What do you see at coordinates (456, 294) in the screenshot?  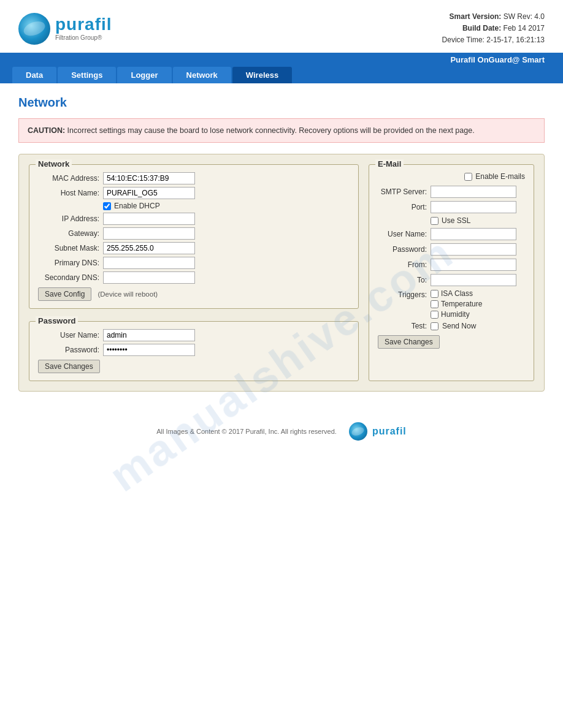 I see `trigger-isa-row: ISA Class` at bounding box center [456, 294].